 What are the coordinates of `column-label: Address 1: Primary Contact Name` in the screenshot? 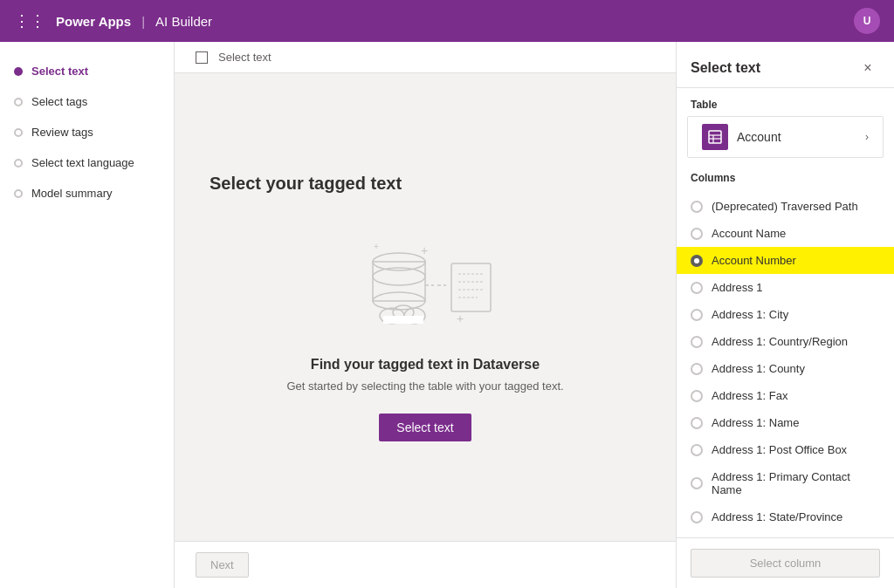 It's located at (796, 483).